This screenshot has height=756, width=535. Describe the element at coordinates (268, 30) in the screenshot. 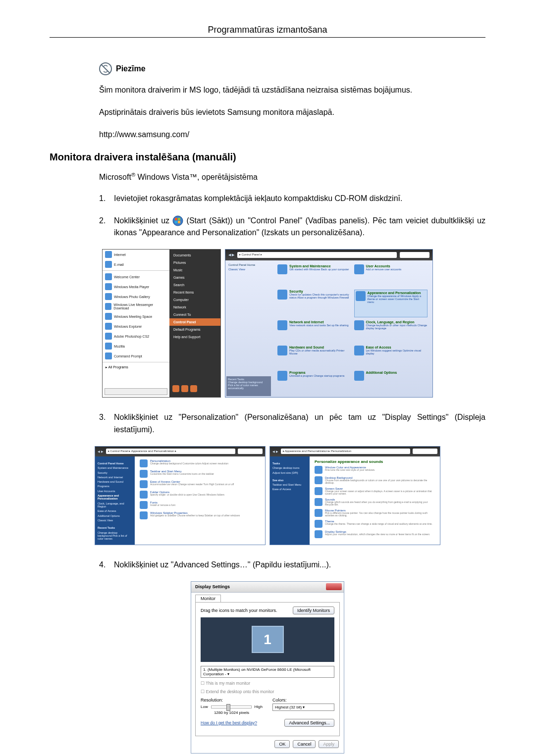

I see `page-section-title: Programmatūras izmantošana` at that location.